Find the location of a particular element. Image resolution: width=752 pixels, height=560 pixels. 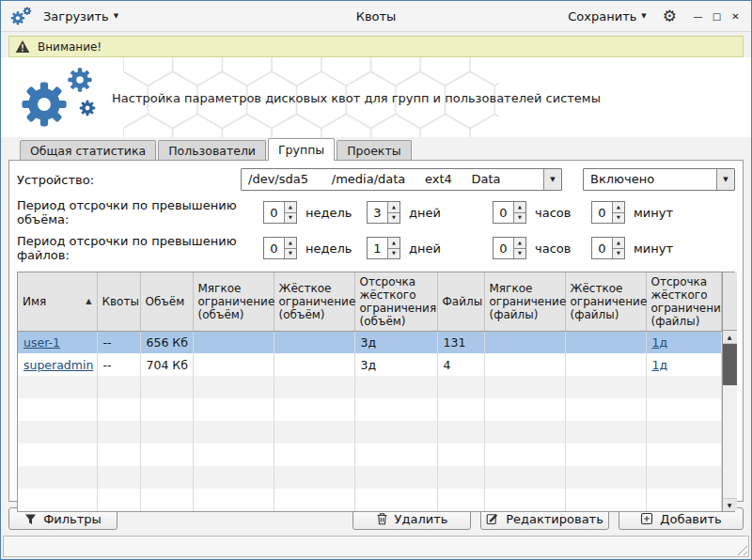

warning-bar: Внимание! is located at coordinates (376, 47).